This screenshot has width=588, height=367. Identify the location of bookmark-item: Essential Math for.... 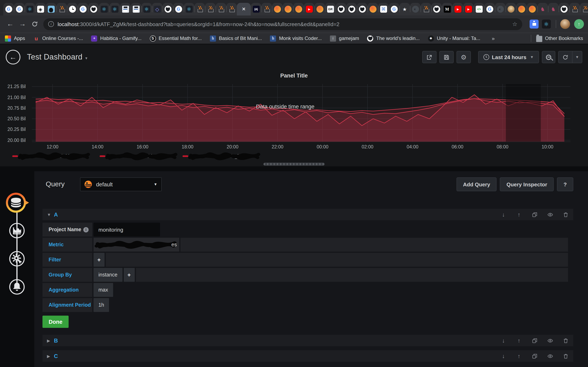
(176, 38).